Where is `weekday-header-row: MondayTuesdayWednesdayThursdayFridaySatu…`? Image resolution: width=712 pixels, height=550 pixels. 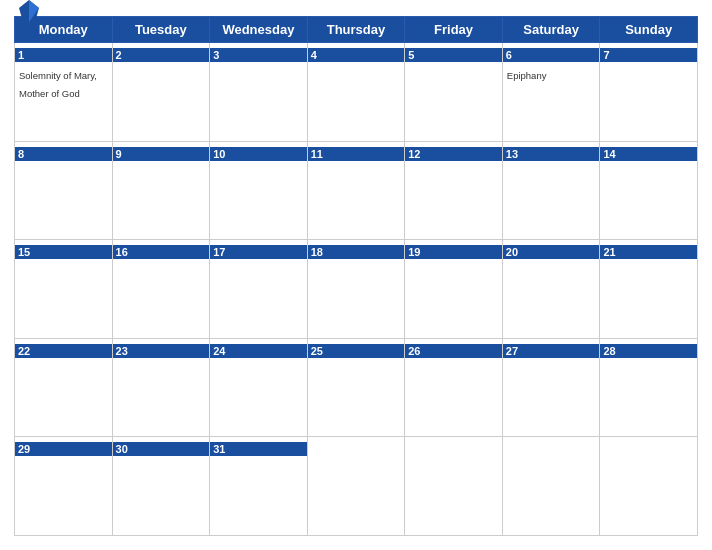 weekday-header-row: MondayTuesdayWednesdayThursdayFridaySatu… is located at coordinates (356, 30).